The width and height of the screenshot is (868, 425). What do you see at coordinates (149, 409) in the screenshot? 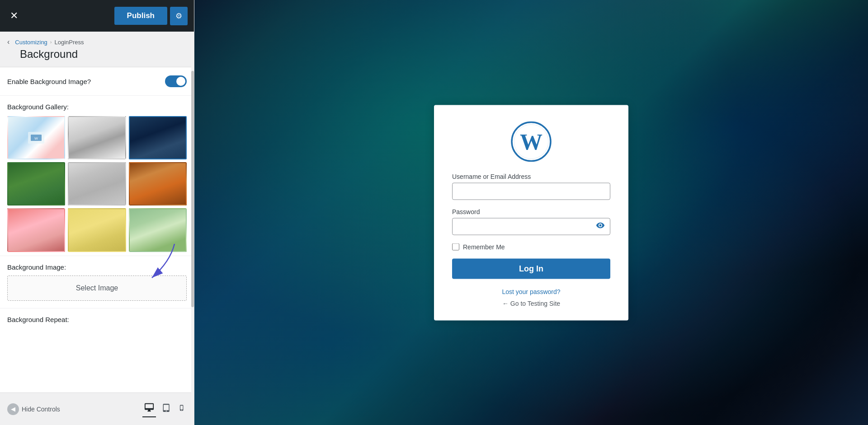
I see `desktop-icon` at bounding box center [149, 409].